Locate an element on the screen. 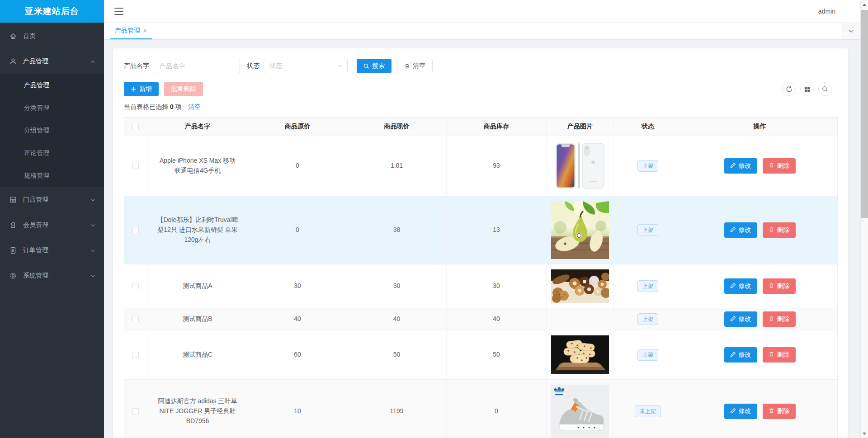 This screenshot has width=868, height=438. cell-current-price: 1199 is located at coordinates (397, 409).